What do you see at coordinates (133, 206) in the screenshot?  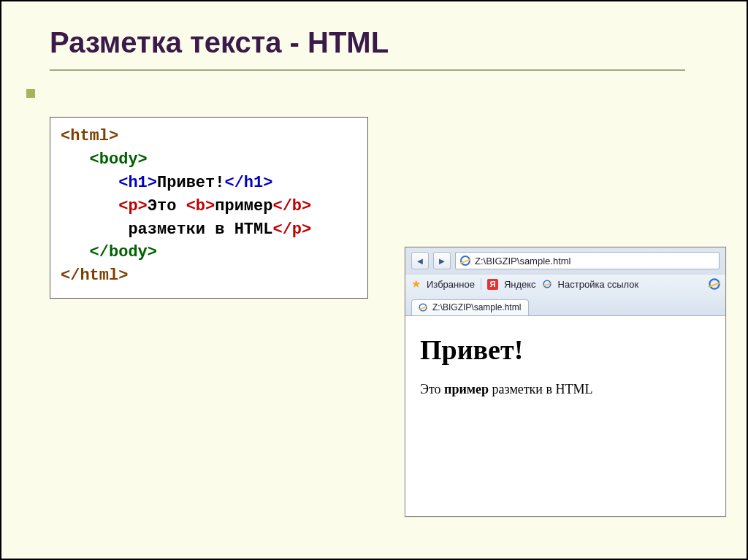 I see `tag-p-open: <p>` at bounding box center [133, 206].